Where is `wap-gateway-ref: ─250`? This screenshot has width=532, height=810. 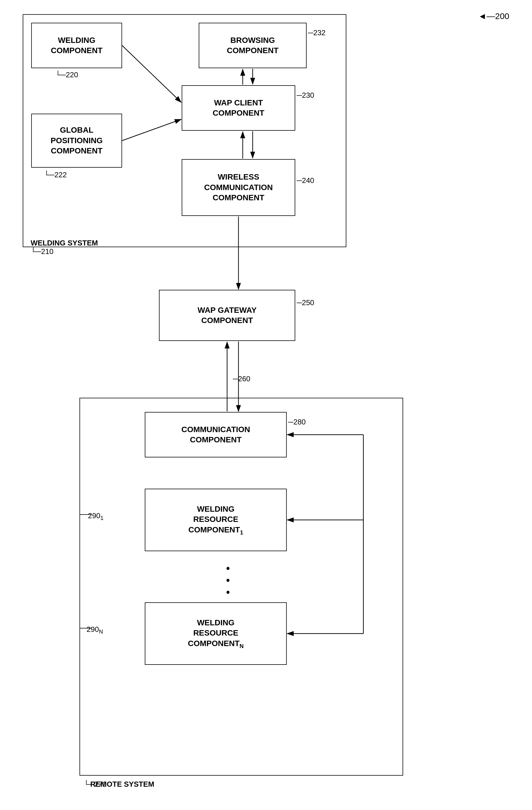 wap-gateway-ref: ─250 is located at coordinates (305, 303).